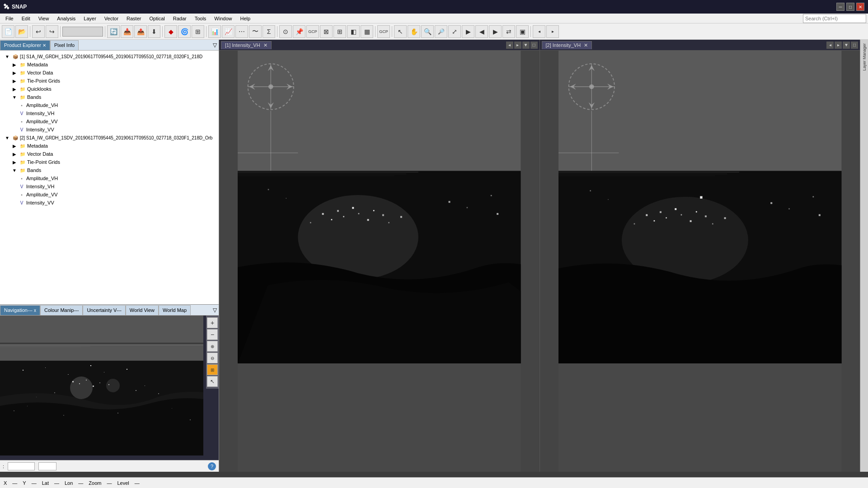 The image size is (868, 488). Describe the element at coordinates (21, 466) in the screenshot. I see `zoom-value-input: 51.62` at that location.